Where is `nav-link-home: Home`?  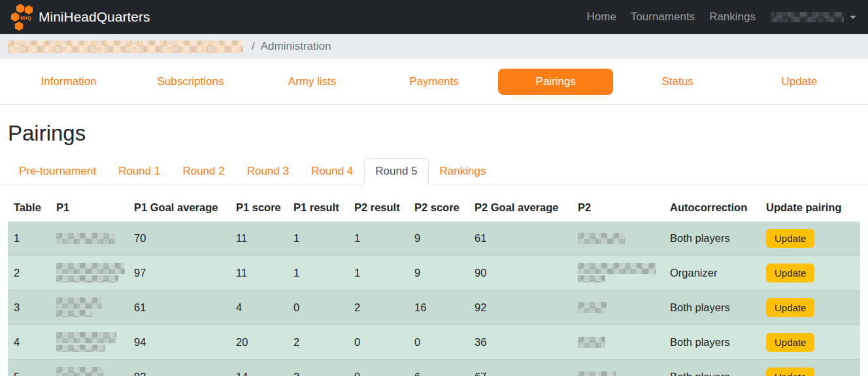
nav-link-home: Home is located at coordinates (601, 17).